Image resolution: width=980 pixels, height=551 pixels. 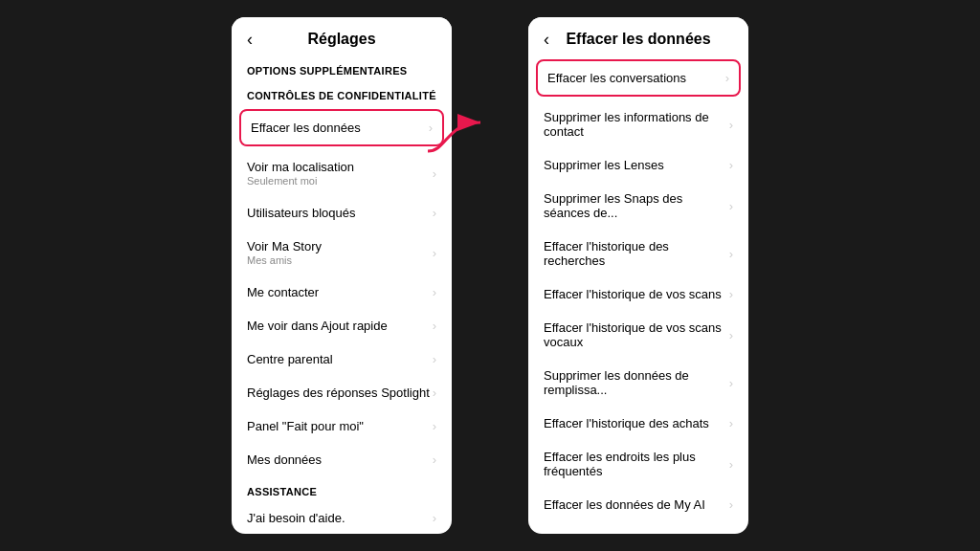 I want to click on menu-item-localisation: Voir ma localisation Seulement moi ›, so click(x=342, y=173).